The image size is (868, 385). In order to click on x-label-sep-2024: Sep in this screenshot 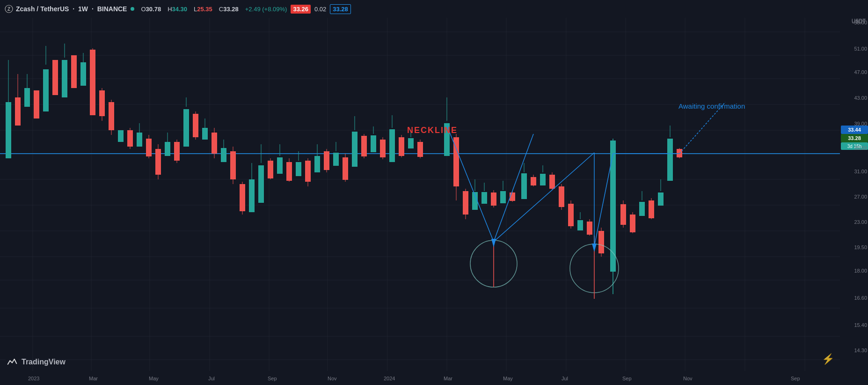, I will do `click(627, 378)`.